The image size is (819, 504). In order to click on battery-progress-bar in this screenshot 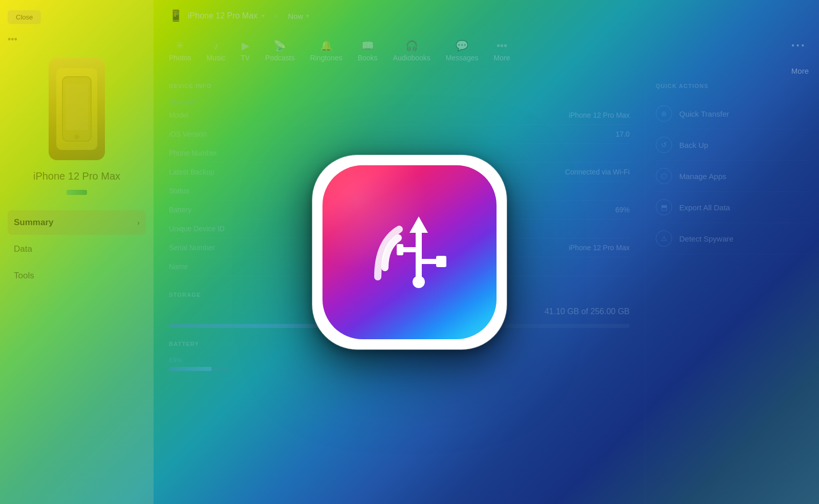, I will do `click(200, 369)`.